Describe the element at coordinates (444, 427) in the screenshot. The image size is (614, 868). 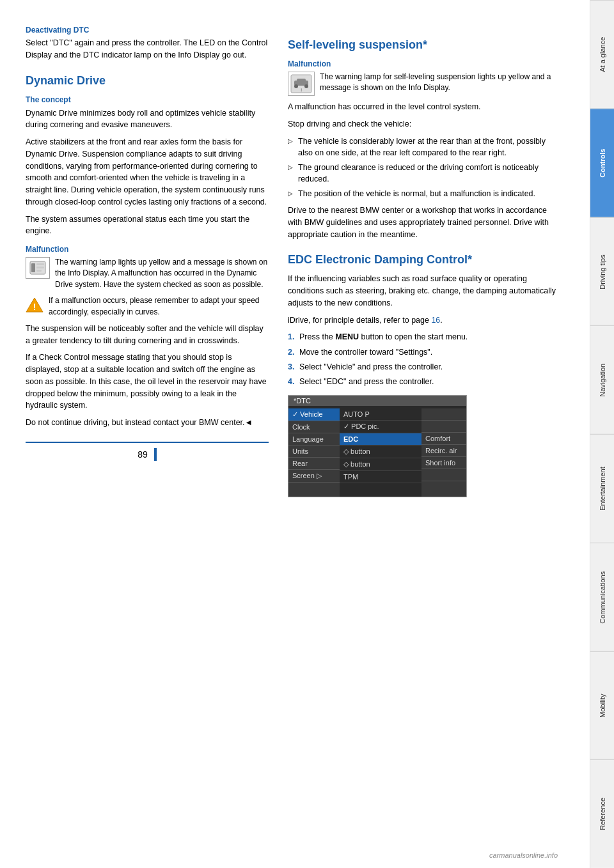
I see `edc-right-empty2` at that location.